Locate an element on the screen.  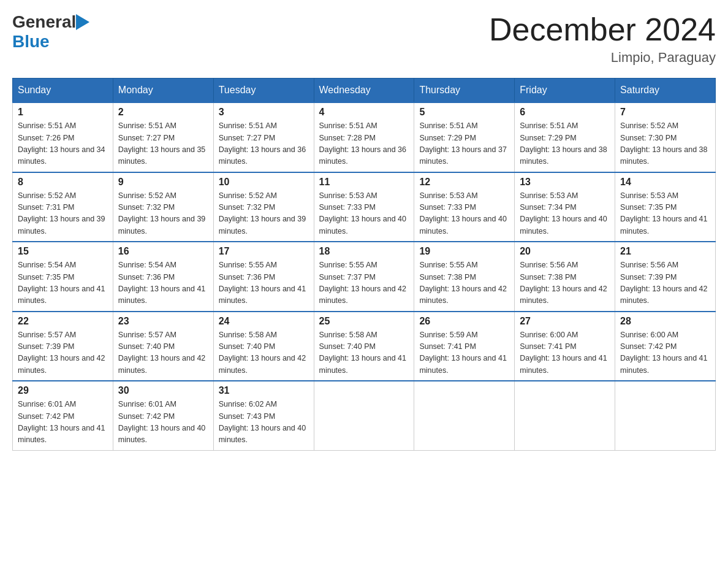
day-number: 18 is located at coordinates (364, 251).